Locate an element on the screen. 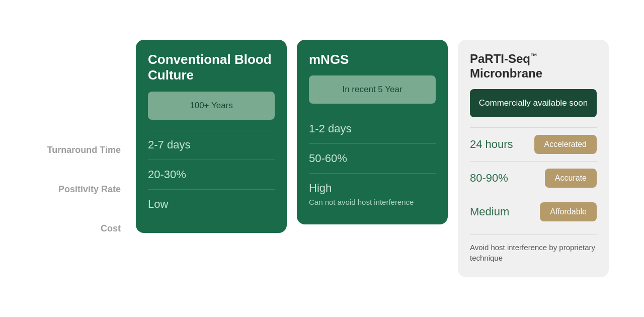 The width and height of the screenshot is (644, 317). card3-turnaround-badge: Accelerated is located at coordinates (566, 144).